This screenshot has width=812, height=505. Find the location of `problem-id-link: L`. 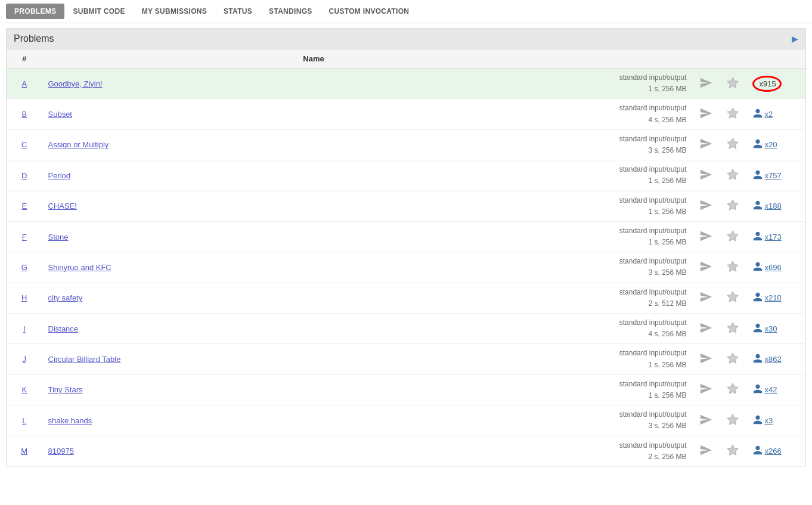

problem-id-link: L is located at coordinates (24, 421).